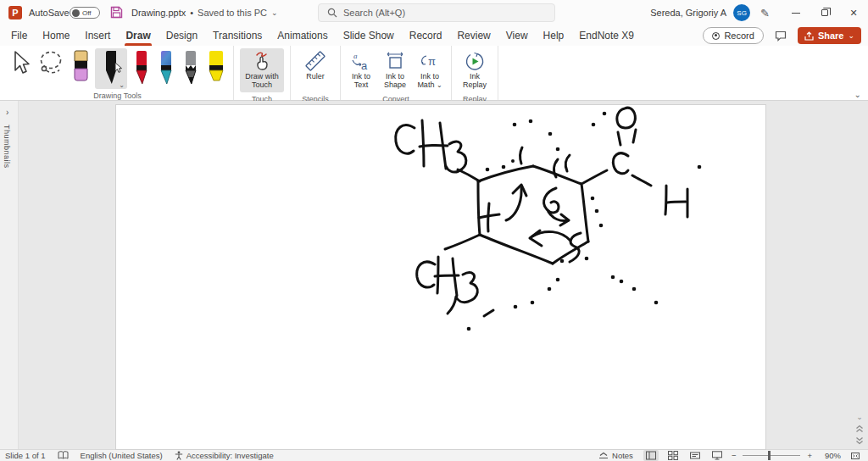 This screenshot has width=868, height=461. I want to click on ruler-label: Ruler, so click(315, 76).